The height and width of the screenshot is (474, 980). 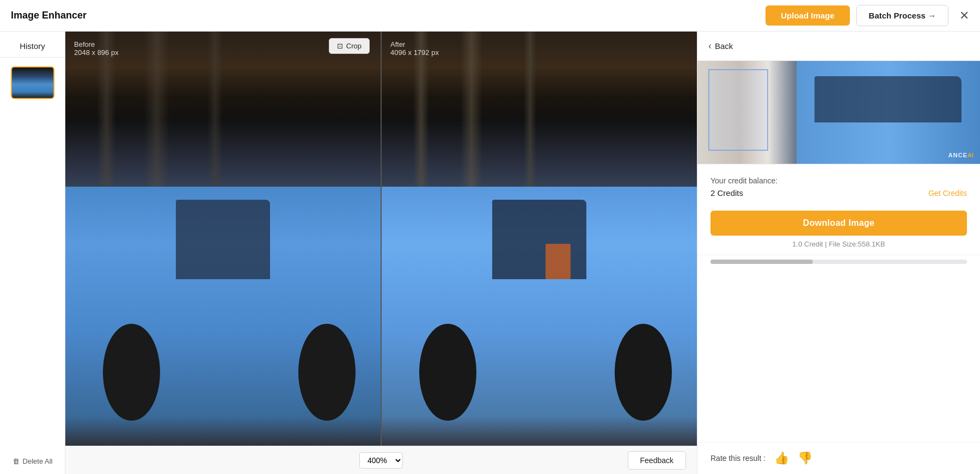 I want to click on credits-count: 2 Credits, so click(x=727, y=193).